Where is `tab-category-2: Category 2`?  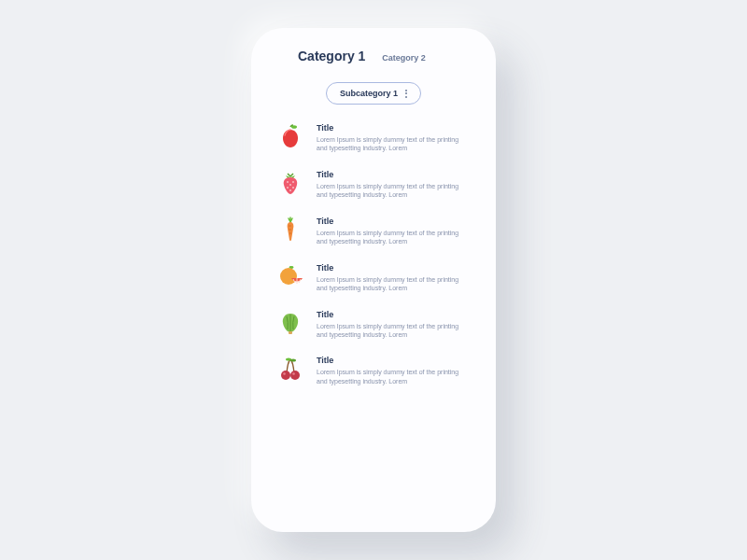 tab-category-2: Category 2 is located at coordinates (403, 58).